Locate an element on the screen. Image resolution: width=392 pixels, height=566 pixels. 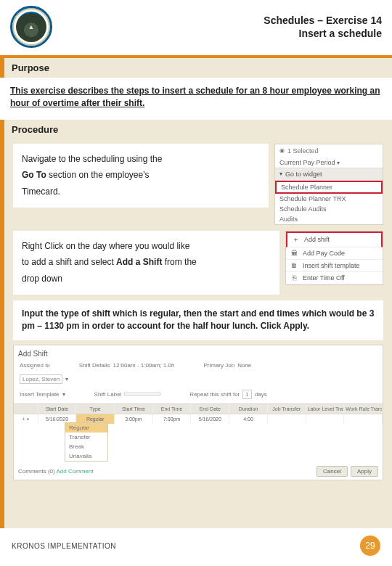
plus-icon: ＋ is located at coordinates (296, 239).